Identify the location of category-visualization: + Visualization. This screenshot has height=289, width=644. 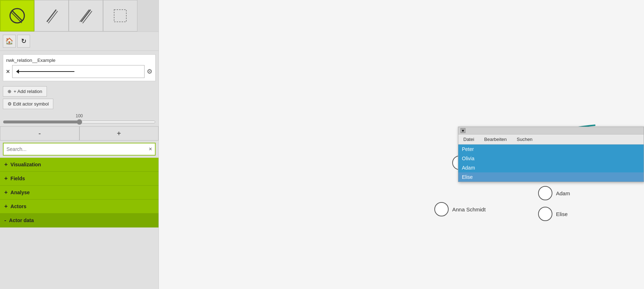
(79, 165).